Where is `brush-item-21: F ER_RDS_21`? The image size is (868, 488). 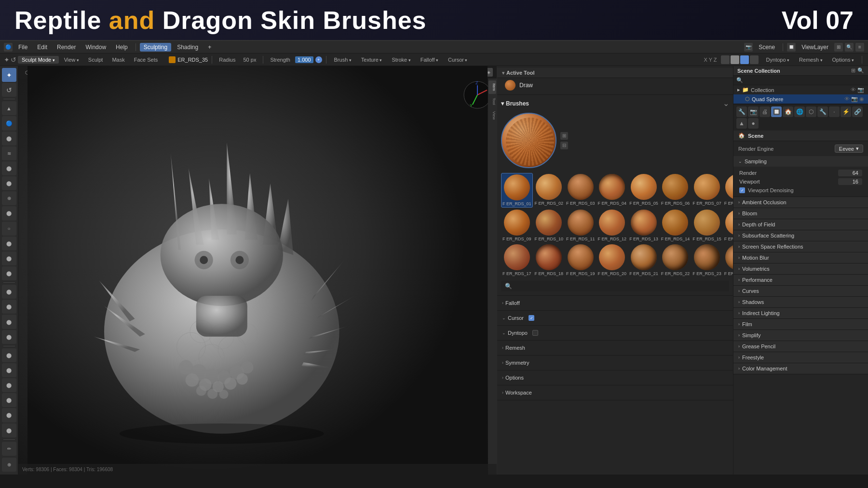
brush-item-21: F ER_RDS_21 is located at coordinates (644, 260).